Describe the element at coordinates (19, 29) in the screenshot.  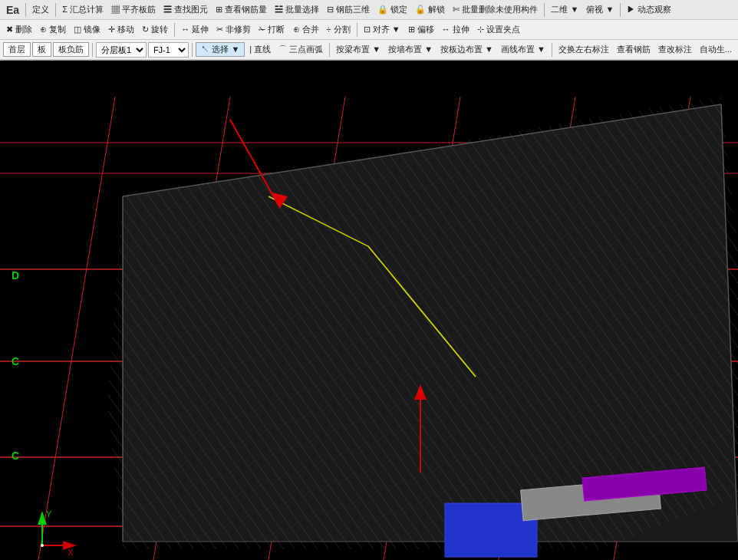
I see `btn-delete: ✖ 删除` at that location.